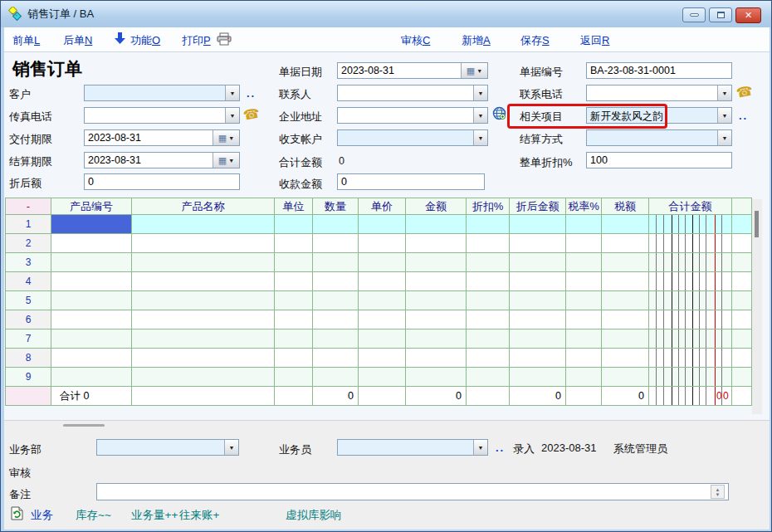 The height and width of the screenshot is (532, 772). Describe the element at coordinates (626, 300) in the screenshot. I see `cell-r5-tax_amount` at that location.